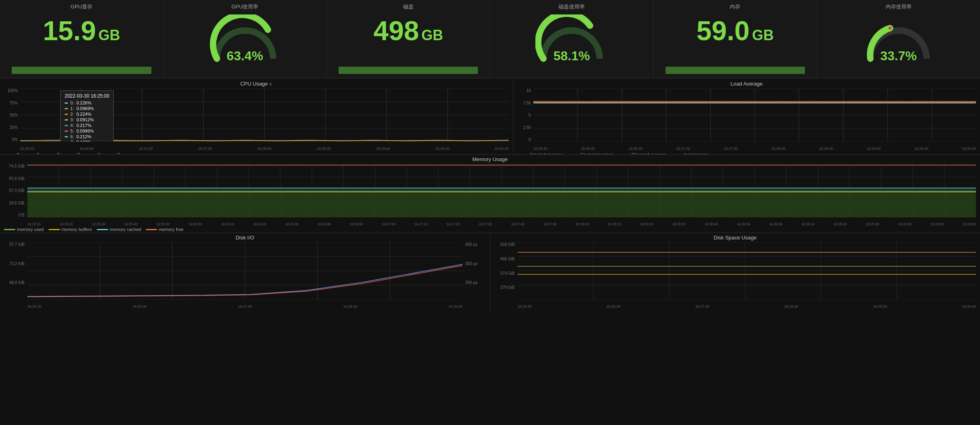  What do you see at coordinates (256, 84) in the screenshot?
I see `cpu-chart-title: CPU Usage ∨` at bounding box center [256, 84].